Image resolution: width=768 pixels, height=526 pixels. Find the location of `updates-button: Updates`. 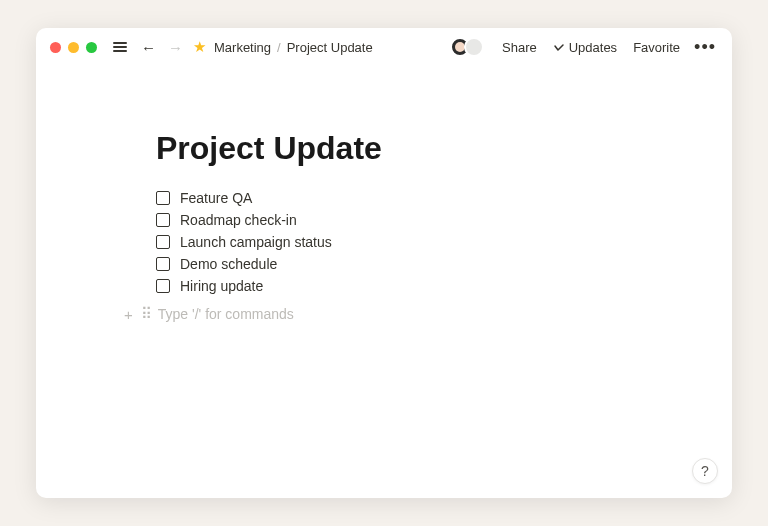

updates-button: Updates is located at coordinates (585, 48).